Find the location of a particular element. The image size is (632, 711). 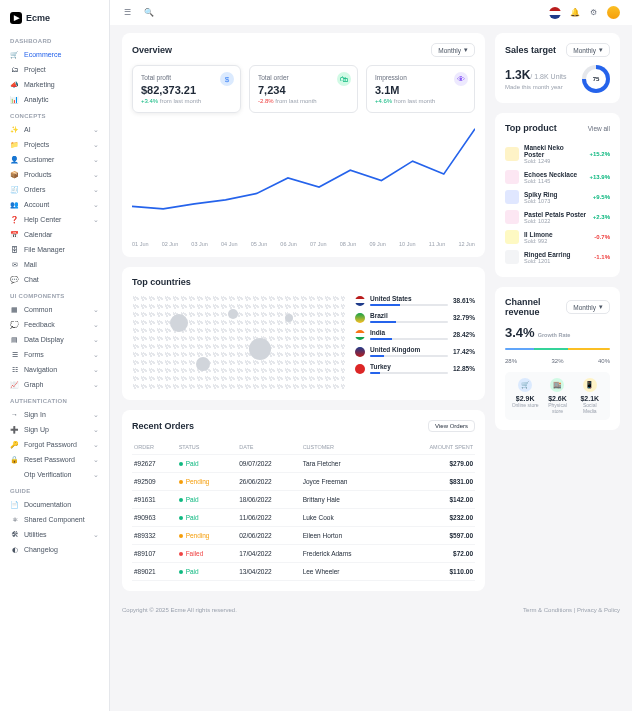

table-row: #91631Paid18/06/2022Brittany Hale$142.00 is located at coordinates (304, 500).